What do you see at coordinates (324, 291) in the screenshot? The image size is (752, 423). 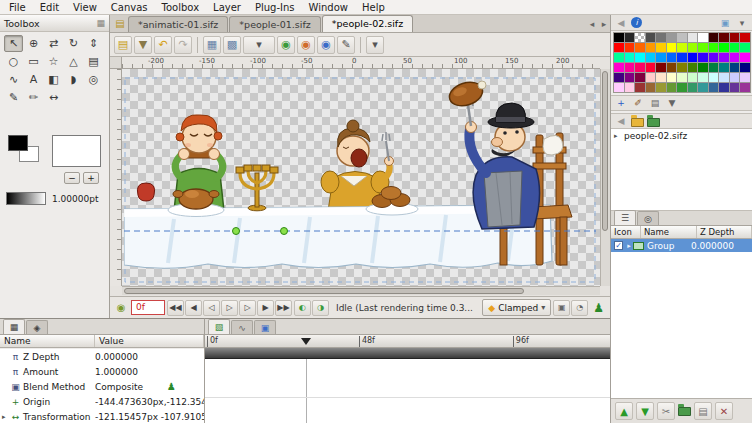 I see `scrollbar-thumb` at bounding box center [324, 291].